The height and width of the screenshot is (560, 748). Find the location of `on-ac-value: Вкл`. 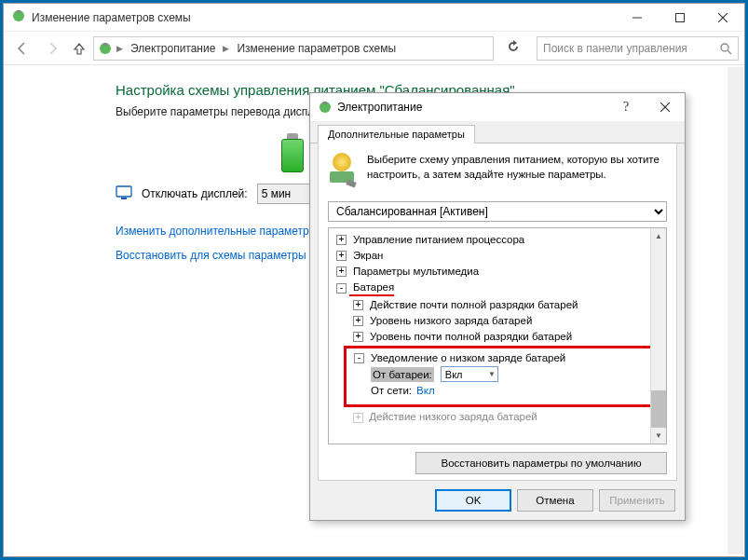

on-ac-value: Вкл is located at coordinates (426, 390).